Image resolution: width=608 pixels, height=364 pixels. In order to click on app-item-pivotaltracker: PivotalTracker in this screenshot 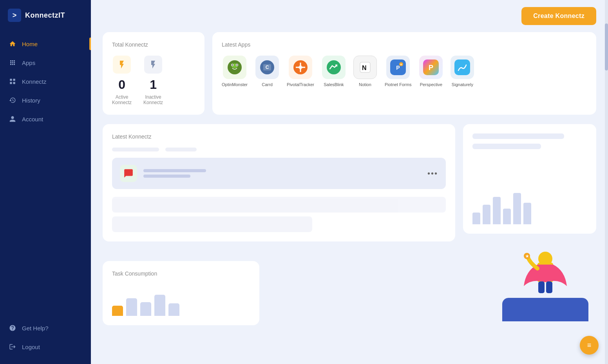, I will do `click(300, 71)`.